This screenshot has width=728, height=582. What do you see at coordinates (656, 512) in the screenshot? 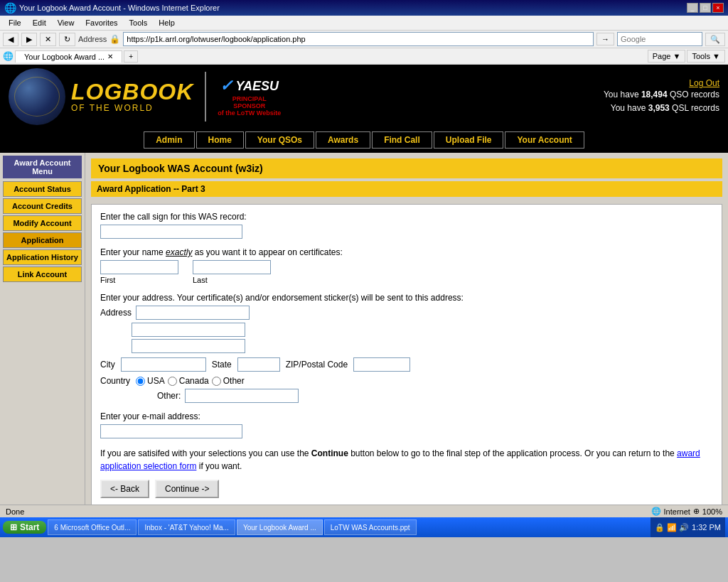
I see `status-zone-icon: 🌐` at bounding box center [656, 512].